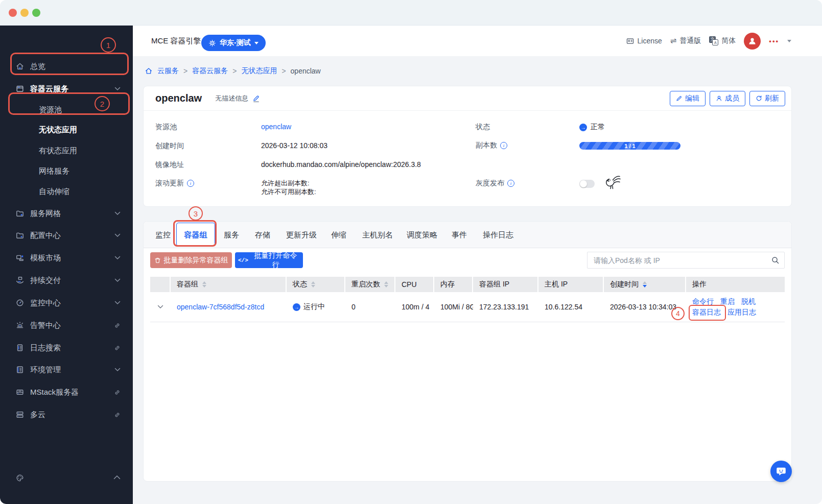 This screenshot has height=504, width=822. I want to click on tab-update-upgrade: 更新升级, so click(301, 235).